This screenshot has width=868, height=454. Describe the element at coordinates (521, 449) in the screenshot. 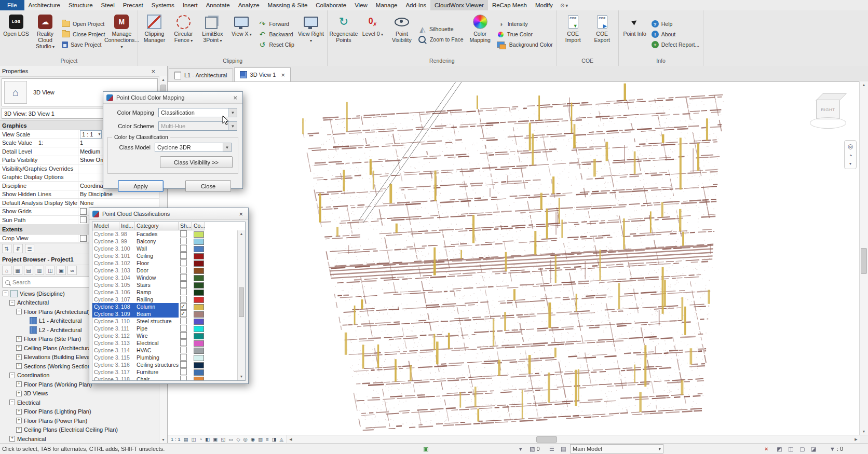

I see `status-chevron-icon: ▾` at that location.